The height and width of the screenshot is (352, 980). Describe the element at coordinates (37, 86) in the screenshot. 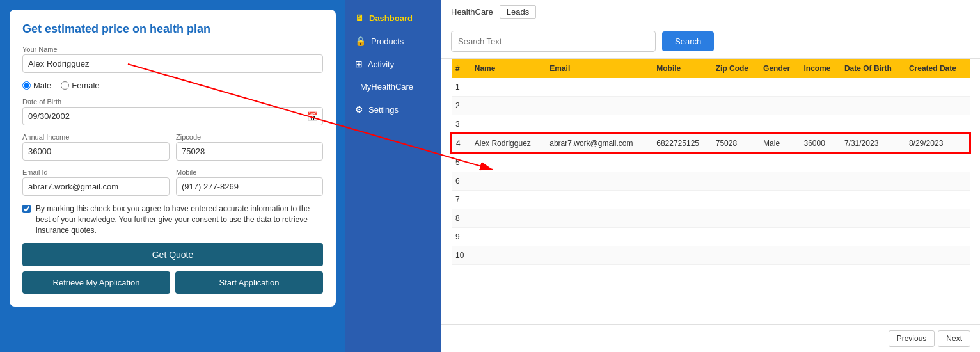

I see `male-radio-label: Male` at that location.